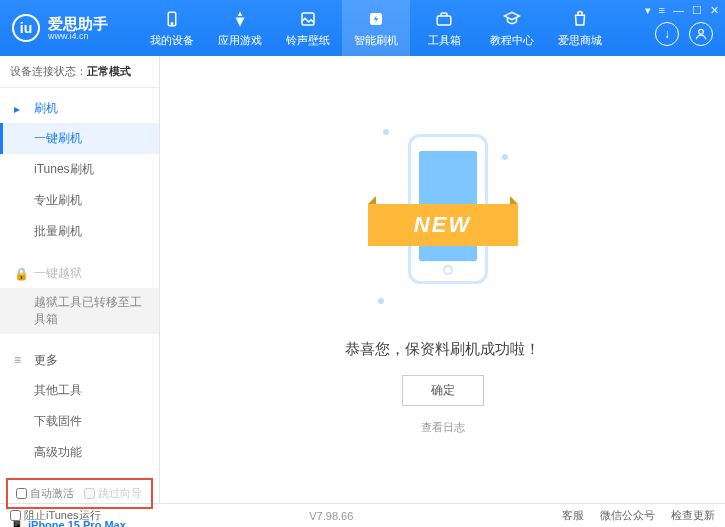 This screenshot has width=725, height=527. Describe the element at coordinates (80, 422) in the screenshot. I see `sidebar-item-download-firmware: 下载固件` at that location.